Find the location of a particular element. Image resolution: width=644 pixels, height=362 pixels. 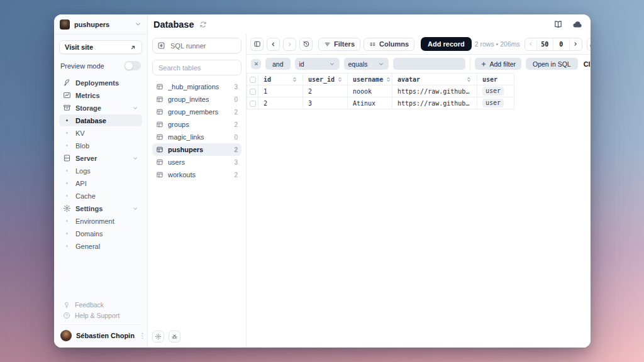

column-header-user-id: user_id is located at coordinates (326, 79).